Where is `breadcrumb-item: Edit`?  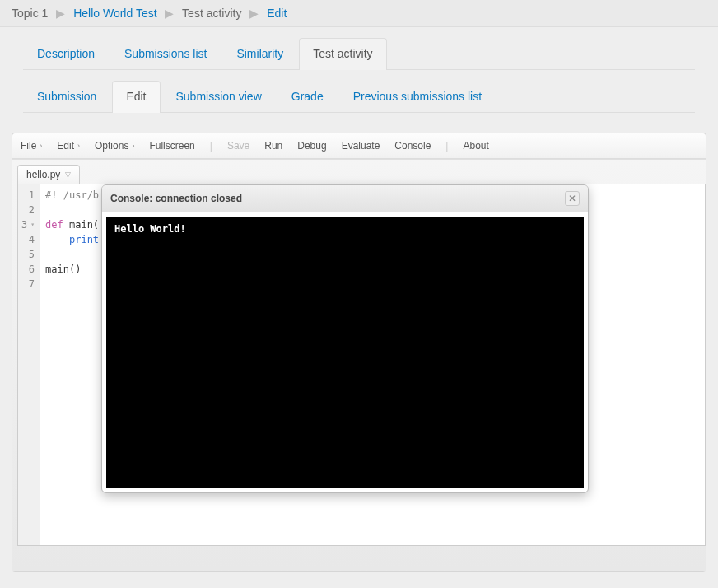 breadcrumb-item: Edit is located at coordinates (277, 13).